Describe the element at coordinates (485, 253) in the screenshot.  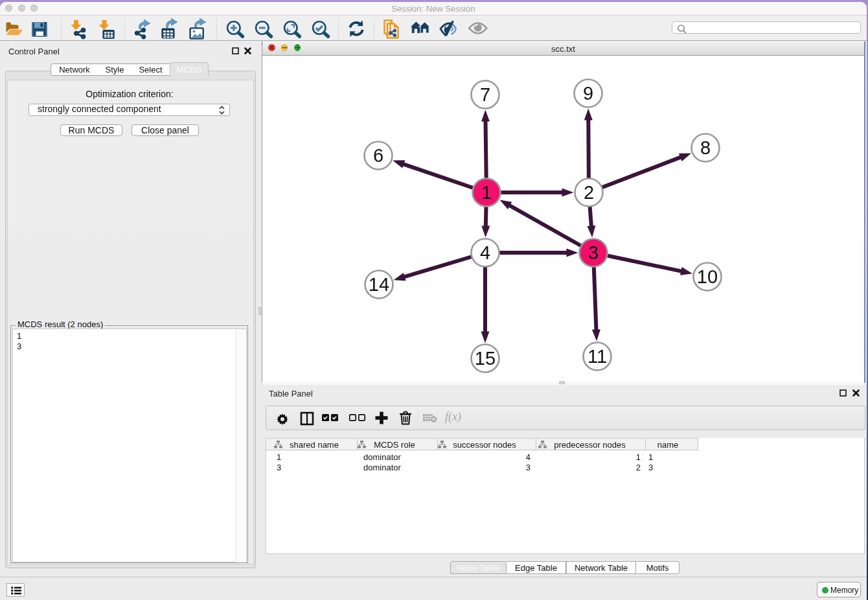
I see `svg-text: 4` at that location.